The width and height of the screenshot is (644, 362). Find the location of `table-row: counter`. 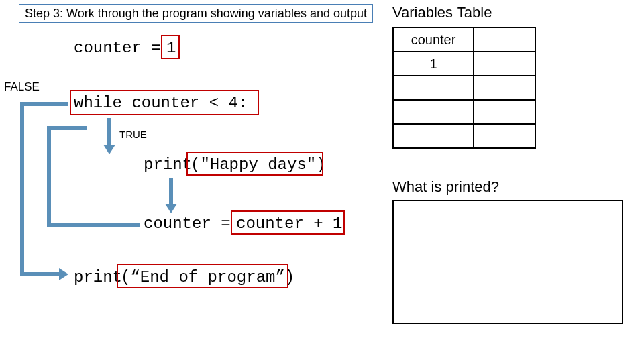

table-row: counter is located at coordinates (464, 40).